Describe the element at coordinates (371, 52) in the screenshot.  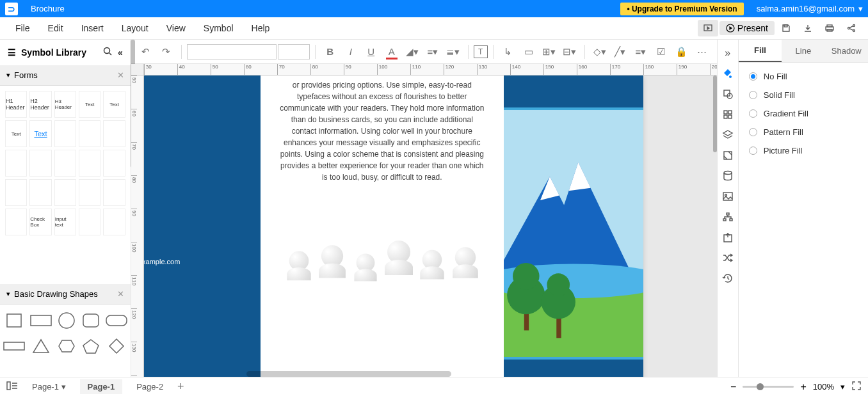
I see `underline-icon: U` at that location.